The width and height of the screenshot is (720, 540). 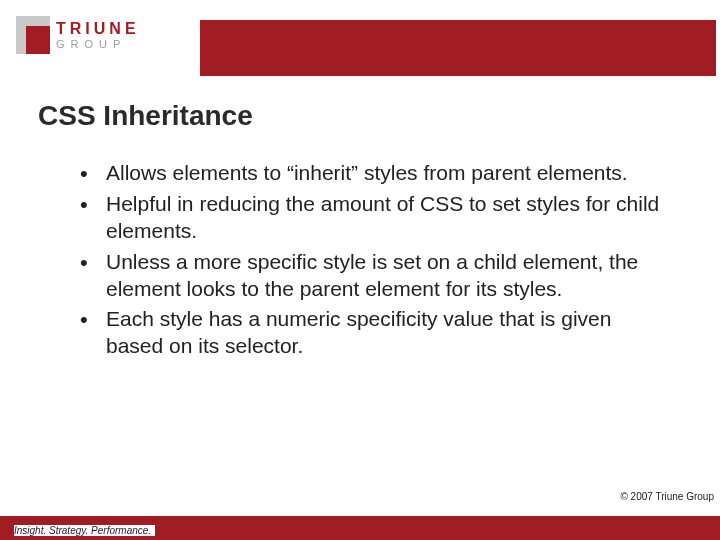 What do you see at coordinates (98, 44) in the screenshot?
I see `logo-line2: GROUP` at bounding box center [98, 44].